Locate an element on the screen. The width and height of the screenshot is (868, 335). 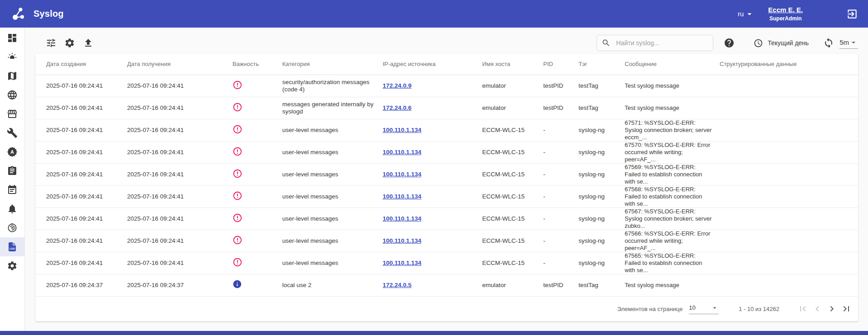
sidebar-item-map is located at coordinates (12, 76).